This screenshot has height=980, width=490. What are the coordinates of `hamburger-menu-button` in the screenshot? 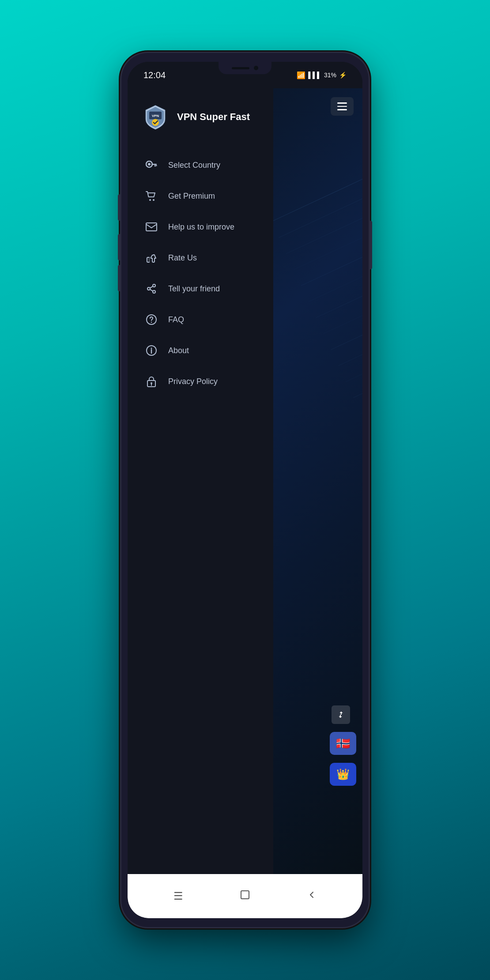 It's located at (342, 106).